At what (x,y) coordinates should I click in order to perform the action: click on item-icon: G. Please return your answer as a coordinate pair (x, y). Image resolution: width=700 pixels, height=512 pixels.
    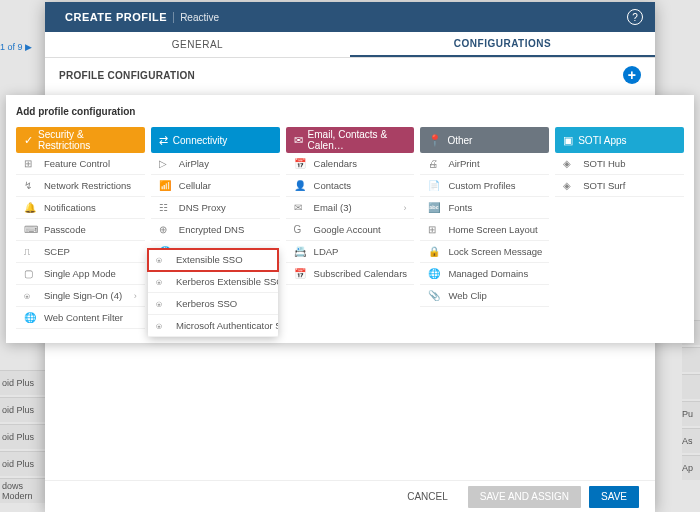
    Looking at the image, I should click on (301, 230).